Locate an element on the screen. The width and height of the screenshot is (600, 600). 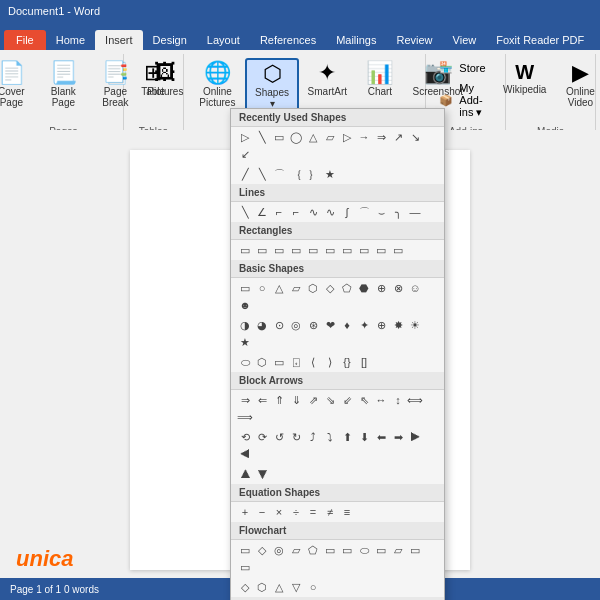
shape-item: ▷ is located at coordinates (347, 137).